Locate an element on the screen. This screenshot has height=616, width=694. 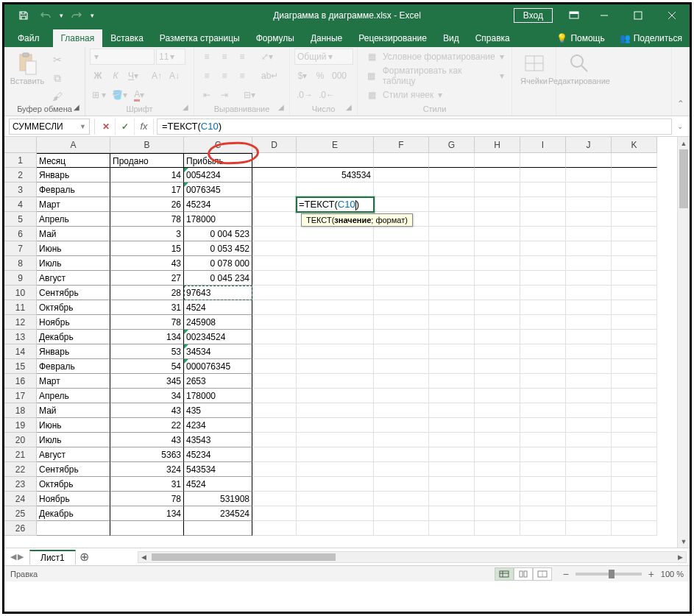
cell: Январь is located at coordinates (74, 352).